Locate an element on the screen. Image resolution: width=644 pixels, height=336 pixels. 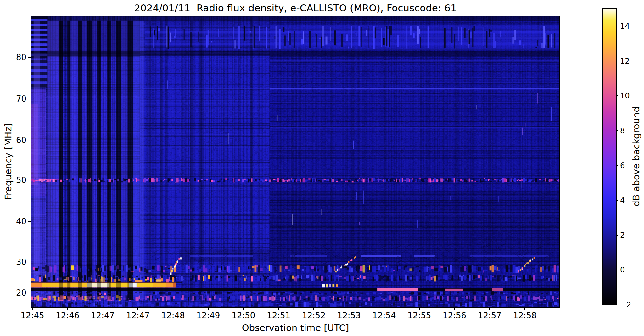
x-tick-label: 12:45 is located at coordinates (32, 316).